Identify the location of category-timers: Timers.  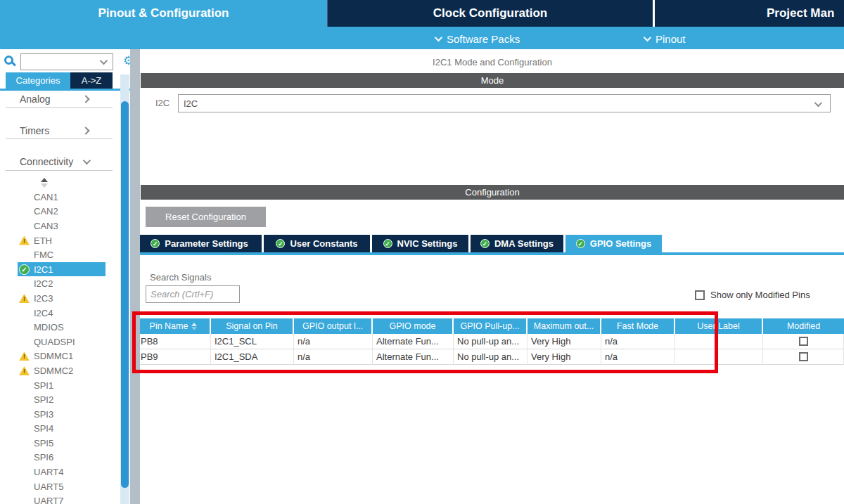
(60, 131).